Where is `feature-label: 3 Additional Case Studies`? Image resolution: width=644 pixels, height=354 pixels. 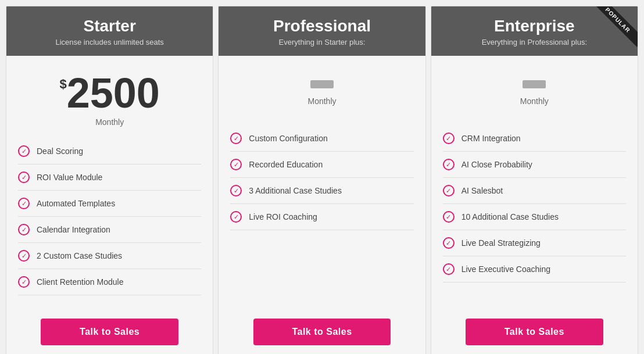
feature-label: 3 Additional Case Studies is located at coordinates (295, 191).